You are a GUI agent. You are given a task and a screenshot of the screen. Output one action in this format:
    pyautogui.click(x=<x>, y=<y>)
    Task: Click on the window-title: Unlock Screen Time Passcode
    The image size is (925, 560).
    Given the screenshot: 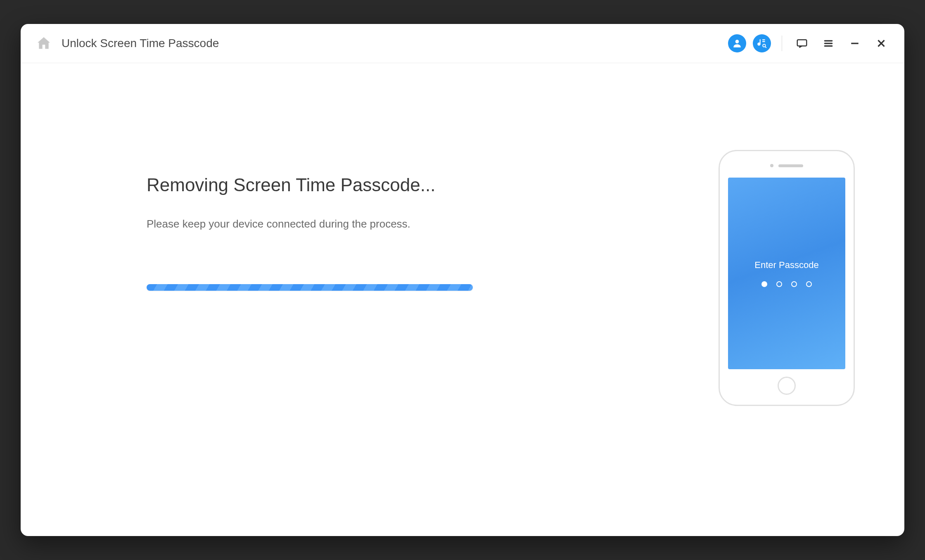 What is the action you would take?
    pyautogui.click(x=140, y=43)
    